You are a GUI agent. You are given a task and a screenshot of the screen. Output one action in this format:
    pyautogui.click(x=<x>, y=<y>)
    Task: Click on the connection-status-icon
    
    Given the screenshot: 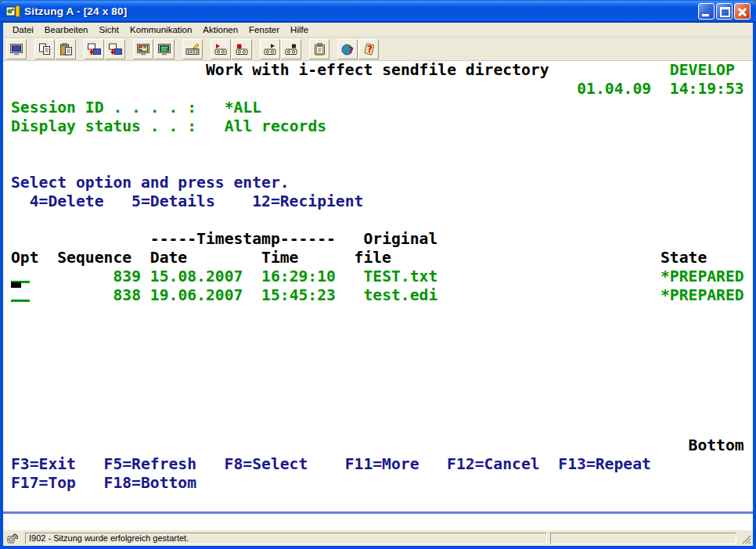 What is the action you would take?
    pyautogui.click(x=16, y=538)
    